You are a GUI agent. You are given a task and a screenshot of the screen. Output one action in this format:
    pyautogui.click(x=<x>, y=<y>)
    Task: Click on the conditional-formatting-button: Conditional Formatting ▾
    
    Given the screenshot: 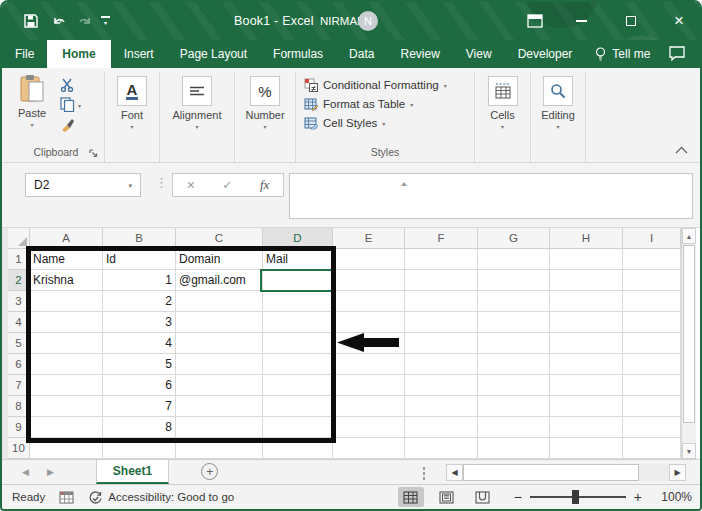 What is the action you would take?
    pyautogui.click(x=386, y=85)
    